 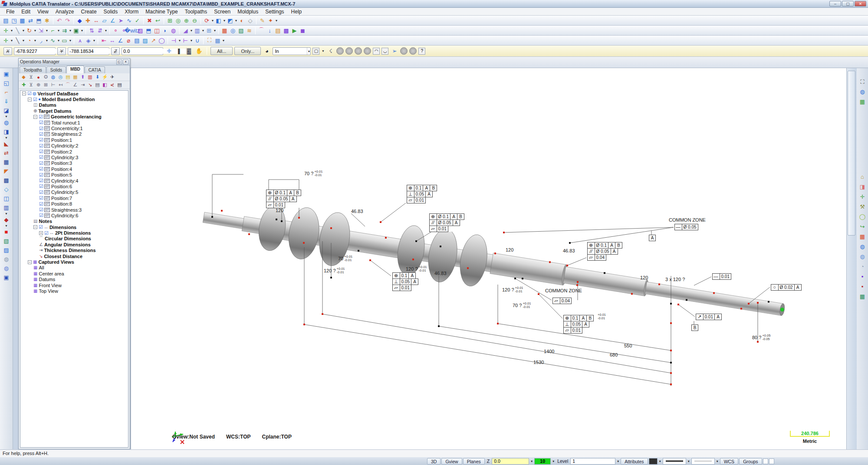 What do you see at coordinates (112, 41) in the screenshot?
I see `dim-horizontal-icon: ↔` at bounding box center [112, 41].